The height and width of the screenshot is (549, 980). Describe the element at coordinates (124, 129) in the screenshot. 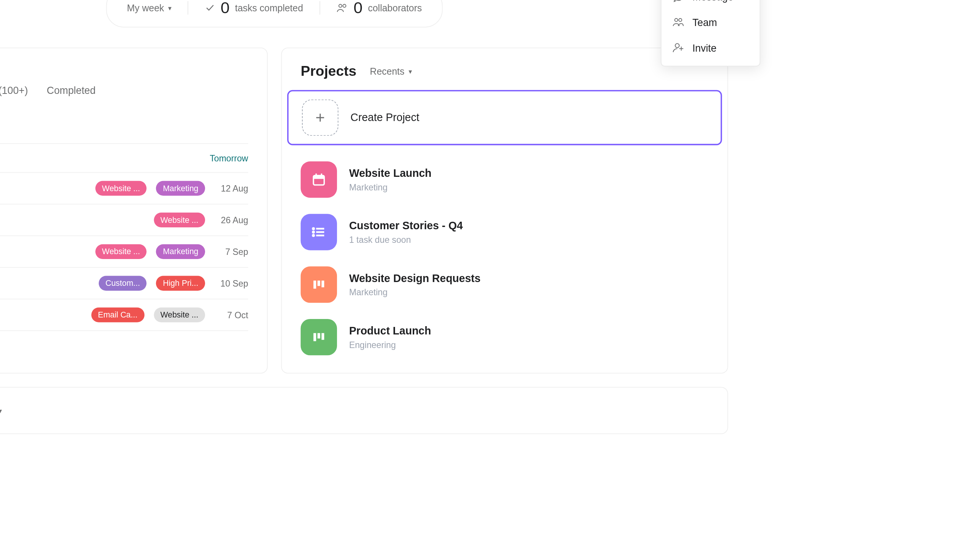

I see `add-task-row: Click here to add a task...` at that location.